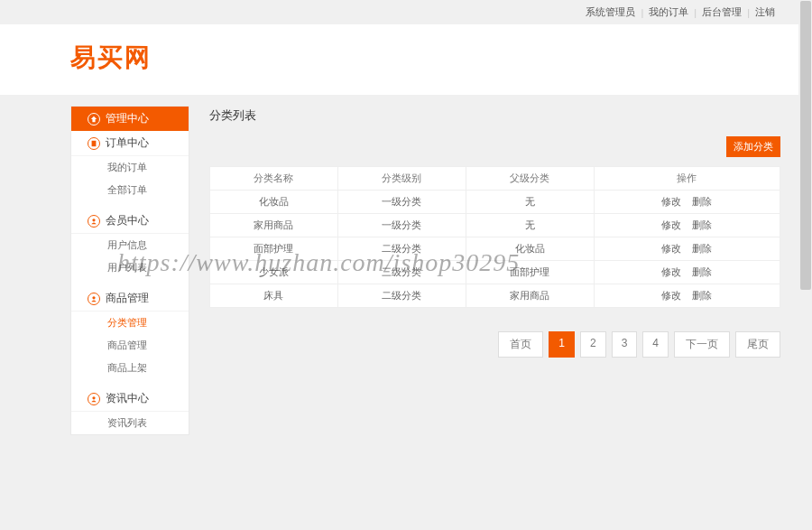 This screenshot has width=812, height=530. I want to click on sidebar-item-news-list: 资讯列表, so click(130, 423).